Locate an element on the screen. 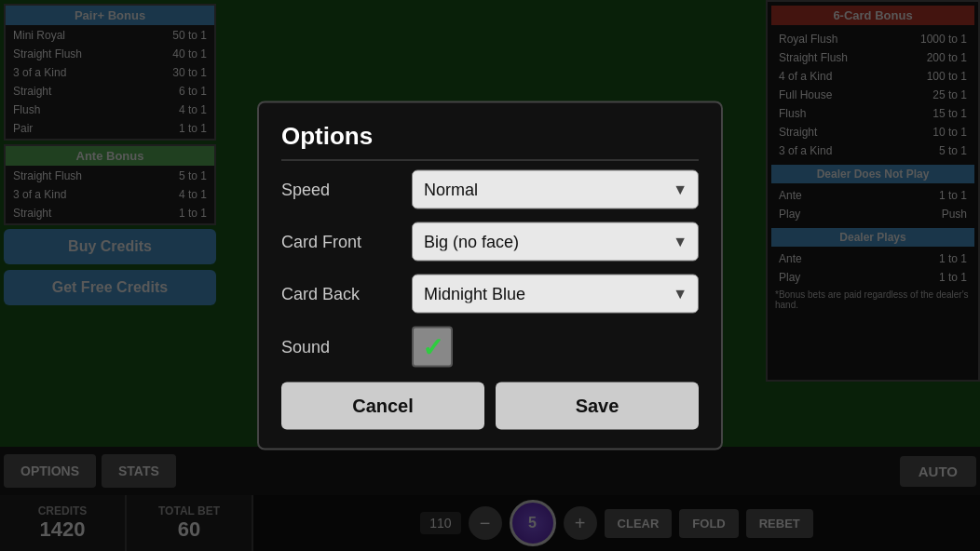 This screenshot has width=980, height=551. card-front-select-wrapper: Big (no face)Big (with face)Small ▼ is located at coordinates (555, 242).